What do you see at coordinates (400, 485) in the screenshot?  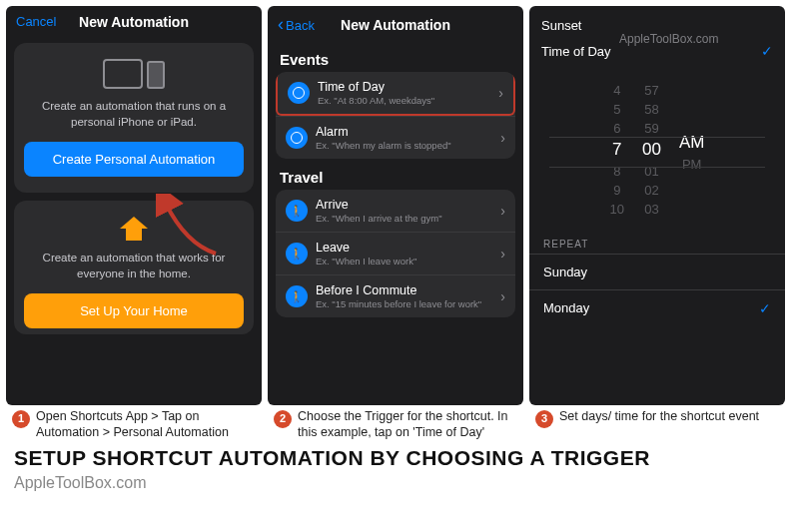 I see `site-credit: AppleToolBox.com` at bounding box center [400, 485].